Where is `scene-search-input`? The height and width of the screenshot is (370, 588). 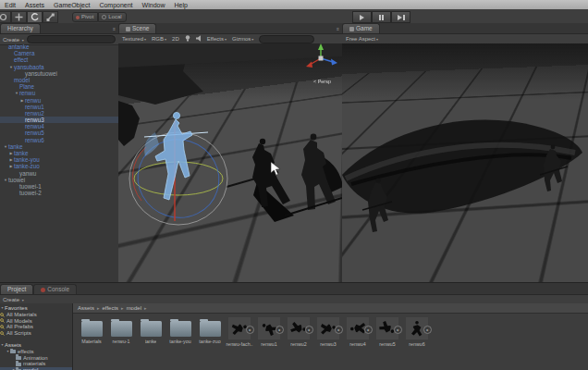
scene-search-input is located at coordinates (287, 39).